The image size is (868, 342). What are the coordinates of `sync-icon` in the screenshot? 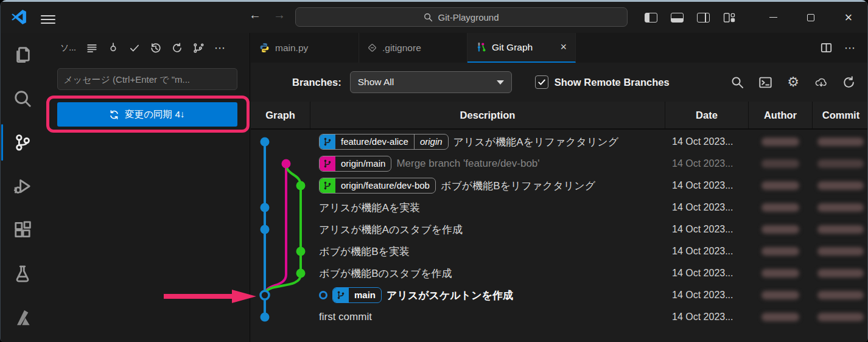 It's located at (114, 114).